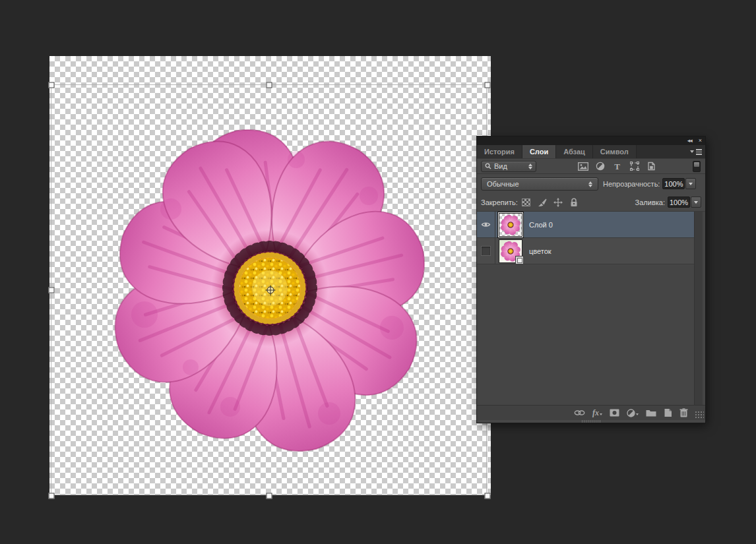 Image resolution: width=756 pixels, height=544 pixels. I want to click on panel-tab-bar: История Слои Абзац Символ, so click(591, 152).